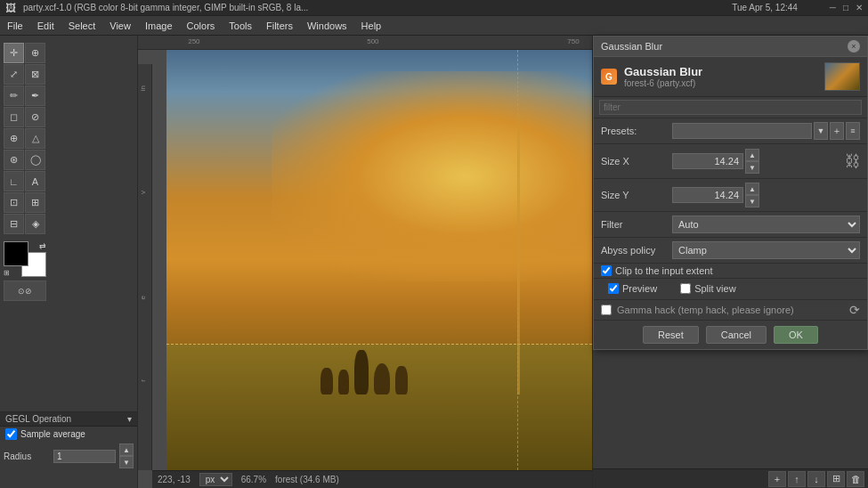  I want to click on sample-average-checkbox, so click(11, 435).